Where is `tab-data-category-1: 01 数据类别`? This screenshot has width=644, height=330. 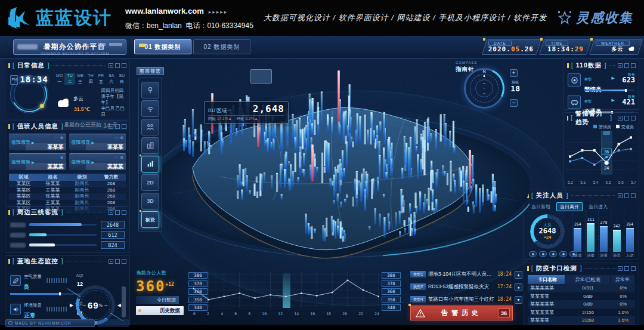
tab-data-category-1: 01 数据类别 is located at coordinates (163, 47).